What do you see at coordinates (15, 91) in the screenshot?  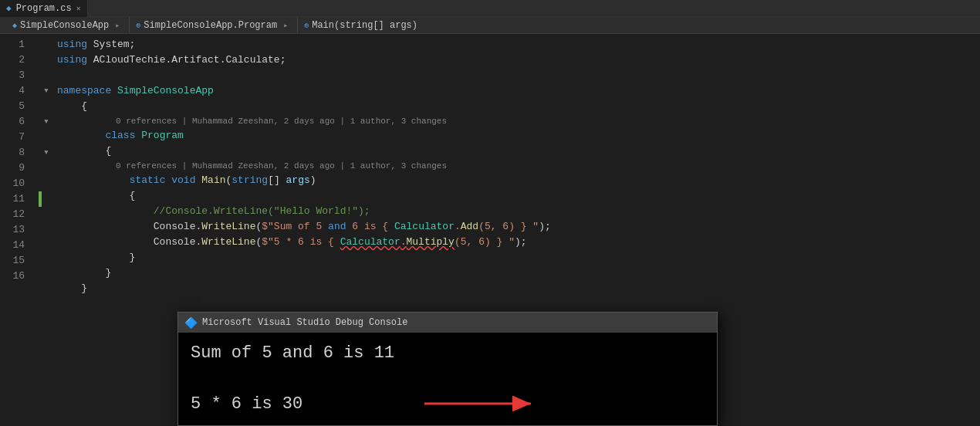 I see `line-num-4: 4` at bounding box center [15, 91].